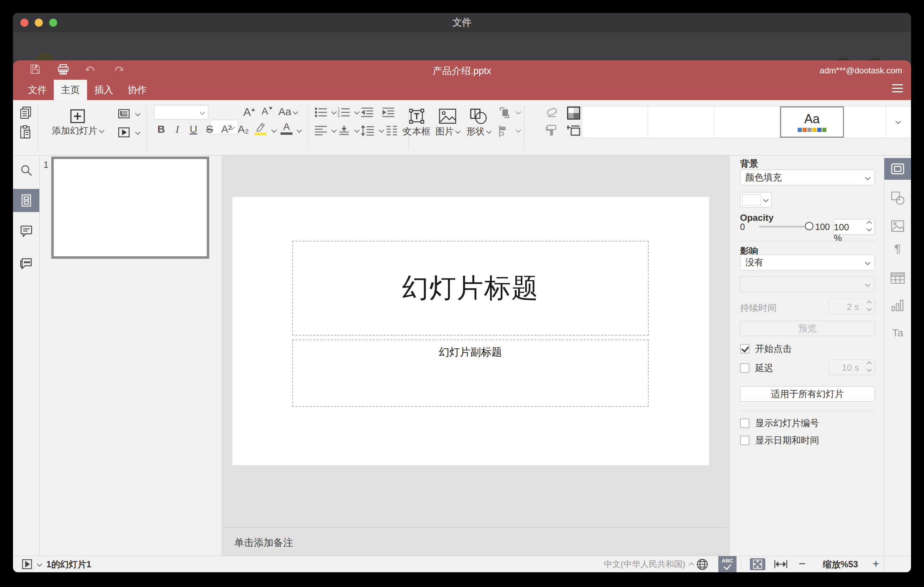 The height and width of the screenshot is (587, 924). I want to click on fill-color-swatch, so click(756, 200).